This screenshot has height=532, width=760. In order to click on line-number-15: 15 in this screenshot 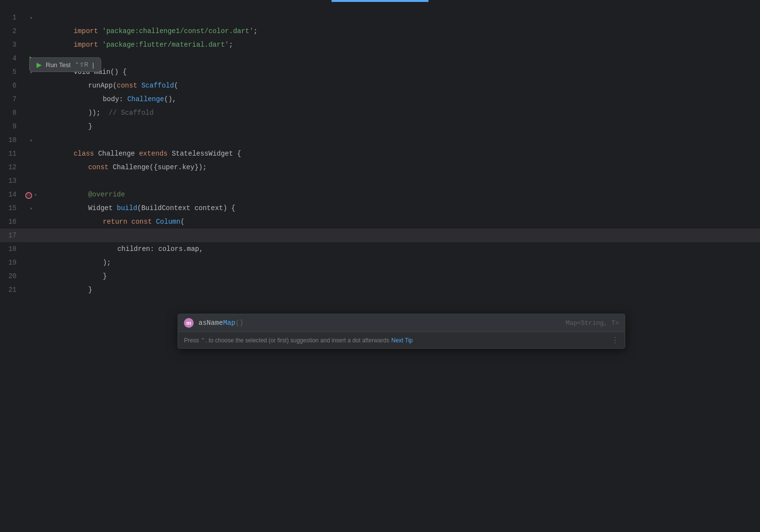, I will do `click(12, 208)`.